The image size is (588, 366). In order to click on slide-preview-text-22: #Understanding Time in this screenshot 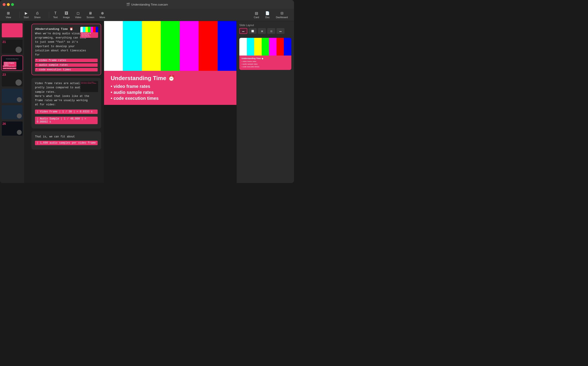, I will do `click(12, 59)`.